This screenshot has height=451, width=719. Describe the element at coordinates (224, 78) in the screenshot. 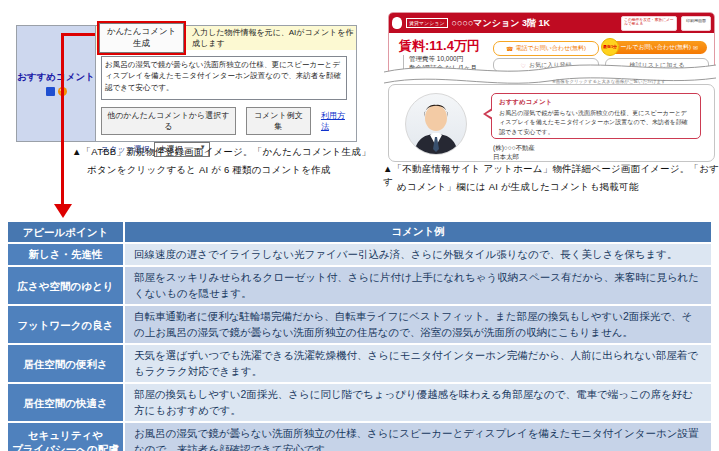

I see `comment-textarea: お風呂の湿気で鏡が曇らない洗面所独立の仕様、更にスピーカーとディスプレイを備えた…` at that location.